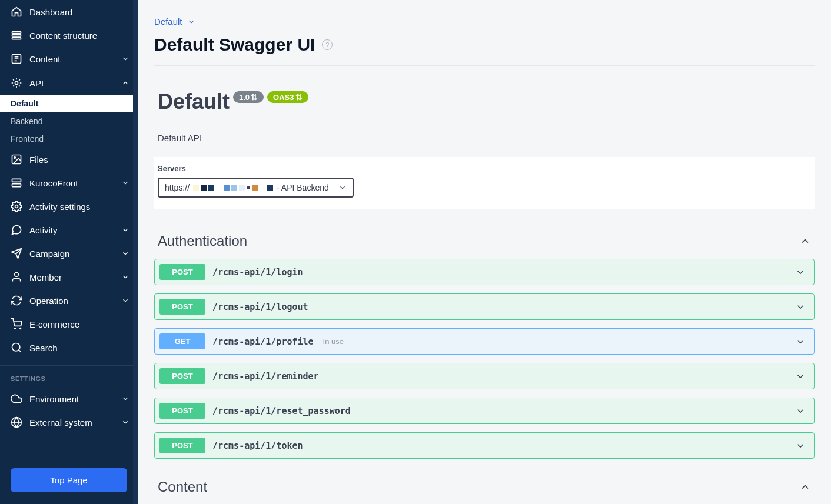 The height and width of the screenshot is (504, 831). What do you see at coordinates (69, 277) in the screenshot?
I see `nav-member: Member` at bounding box center [69, 277].